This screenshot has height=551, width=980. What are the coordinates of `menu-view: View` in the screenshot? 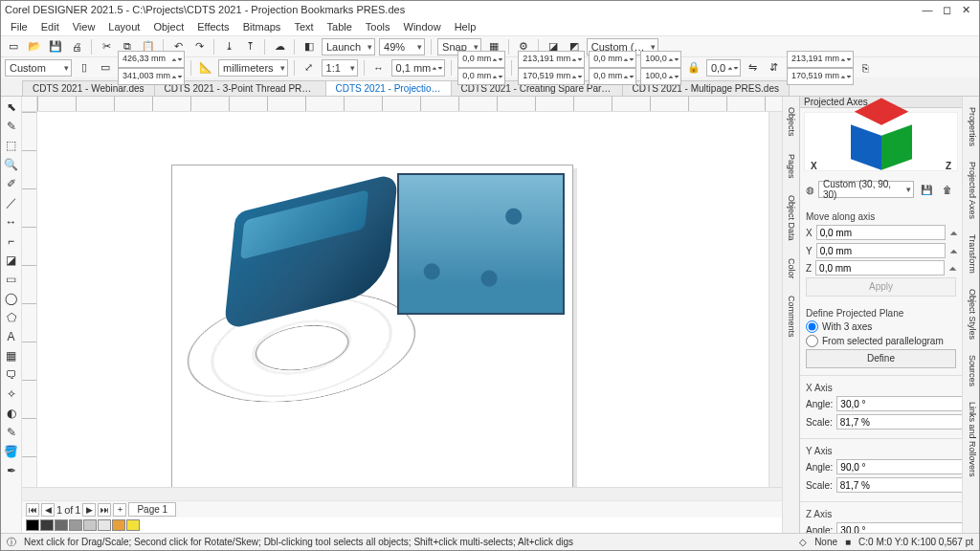 It's located at (84, 27).